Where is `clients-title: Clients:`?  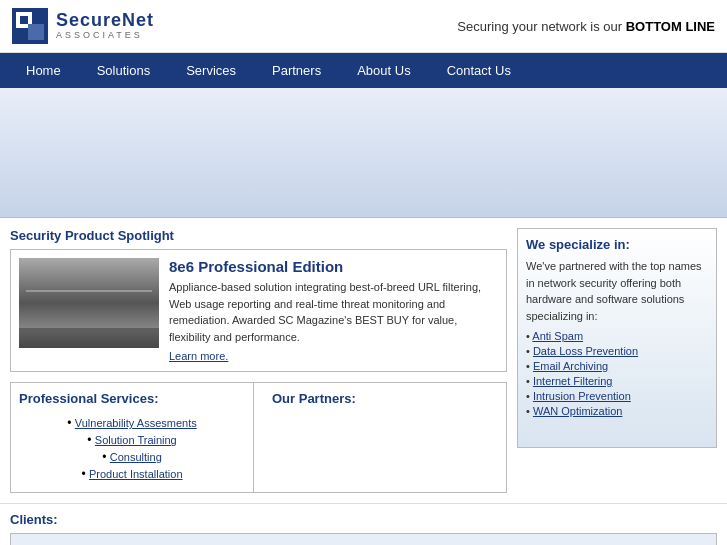
clients-title: Clients: is located at coordinates (364, 520).